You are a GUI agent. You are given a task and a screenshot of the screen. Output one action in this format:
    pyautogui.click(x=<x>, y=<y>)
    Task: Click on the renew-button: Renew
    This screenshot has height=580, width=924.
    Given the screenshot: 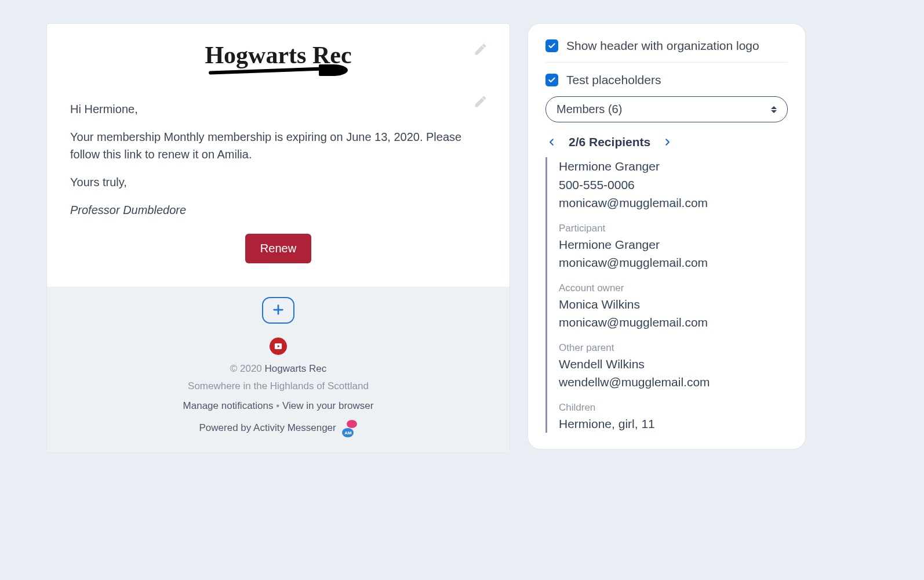 What is the action you would take?
    pyautogui.click(x=278, y=248)
    